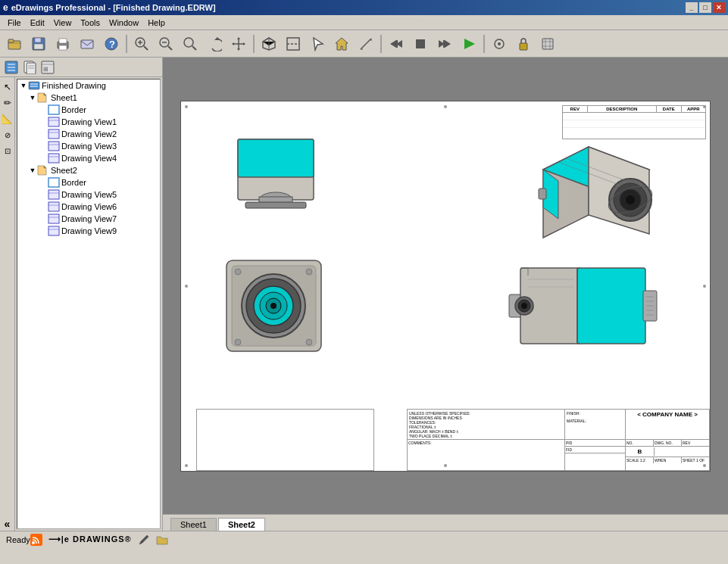 Image resolution: width=728 pixels, height=564 pixels. Describe the element at coordinates (89, 146) in the screenshot. I see `tree-item-dv3: Drawing View3` at that location.